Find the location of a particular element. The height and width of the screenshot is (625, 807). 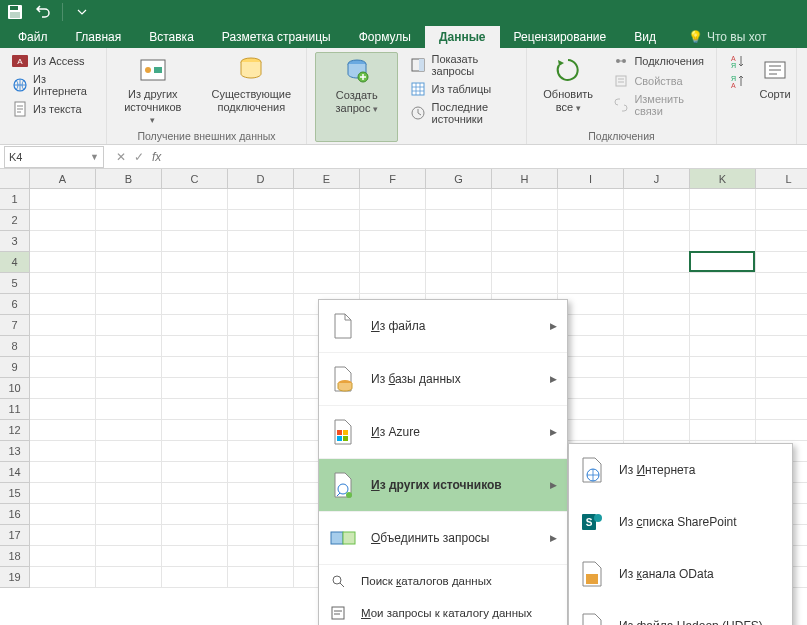

tab-data: Данные is located at coordinates (462, 37).